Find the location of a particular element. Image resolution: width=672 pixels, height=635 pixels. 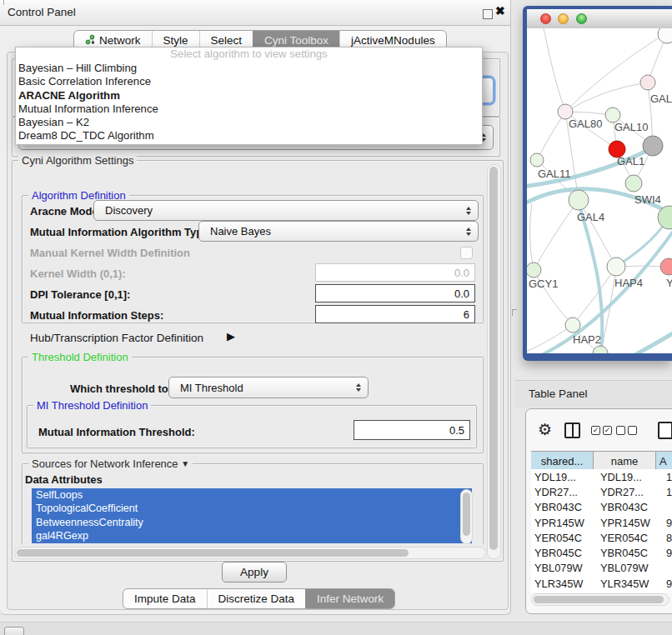

close-icon: ✖ is located at coordinates (500, 11).